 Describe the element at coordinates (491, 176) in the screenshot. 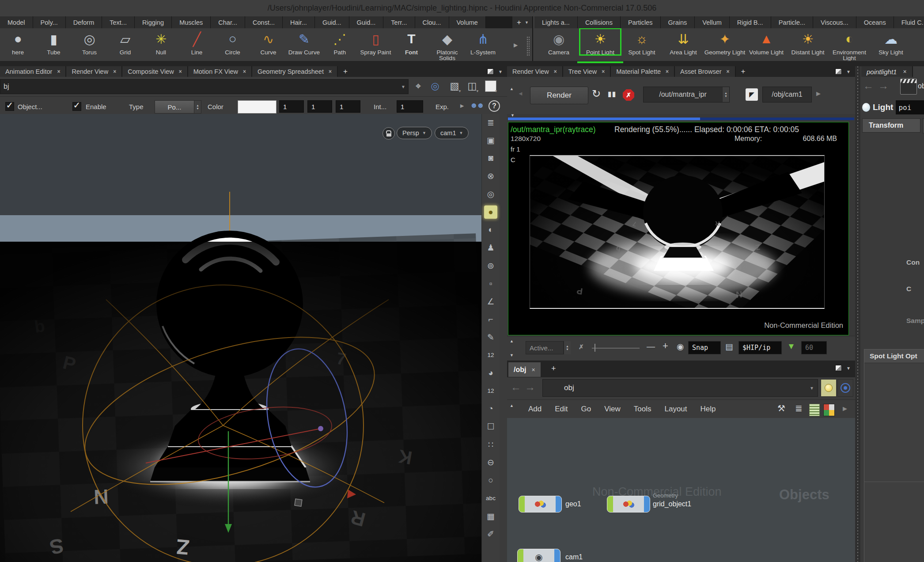

I see `hide-objects-icon: ⊗` at that location.